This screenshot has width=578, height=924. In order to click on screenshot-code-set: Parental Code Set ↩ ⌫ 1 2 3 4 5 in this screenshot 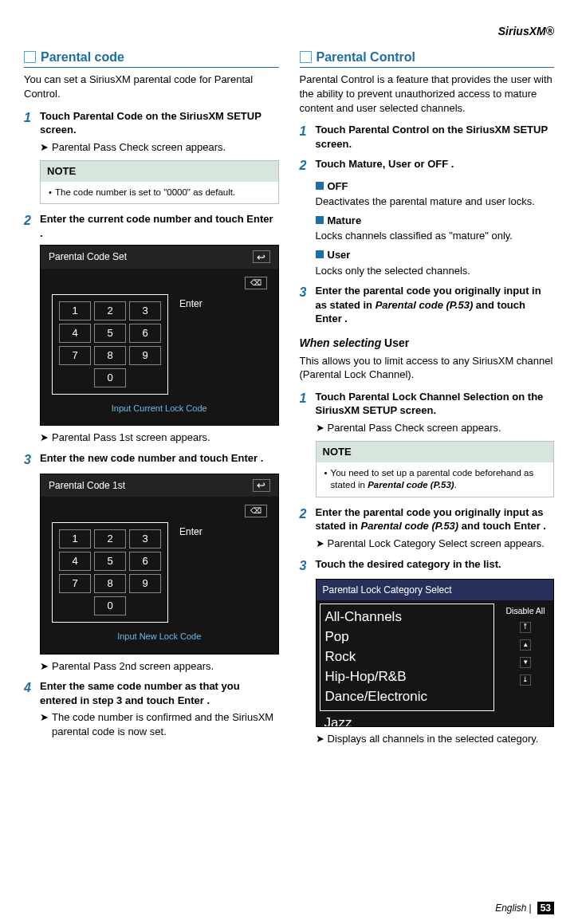, I will do `click(159, 335)`.